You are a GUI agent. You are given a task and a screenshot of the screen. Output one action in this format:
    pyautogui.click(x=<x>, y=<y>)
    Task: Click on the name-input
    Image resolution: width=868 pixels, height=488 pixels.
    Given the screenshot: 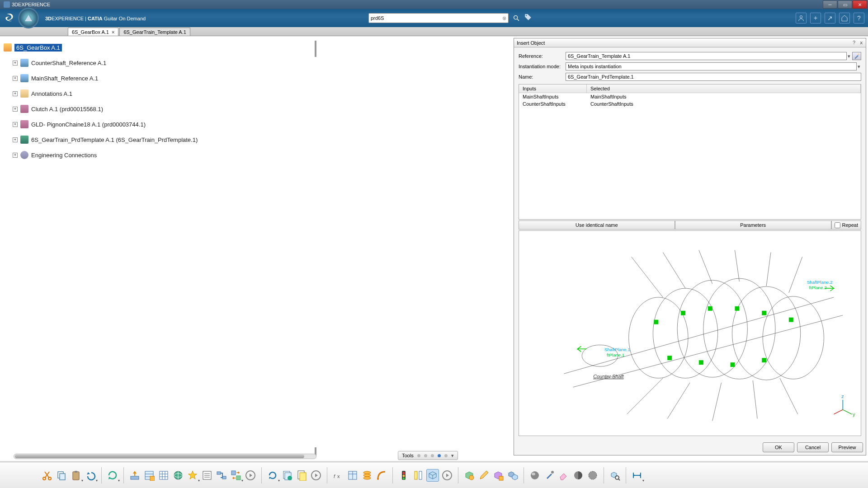 What is the action you would take?
    pyautogui.click(x=713, y=77)
    